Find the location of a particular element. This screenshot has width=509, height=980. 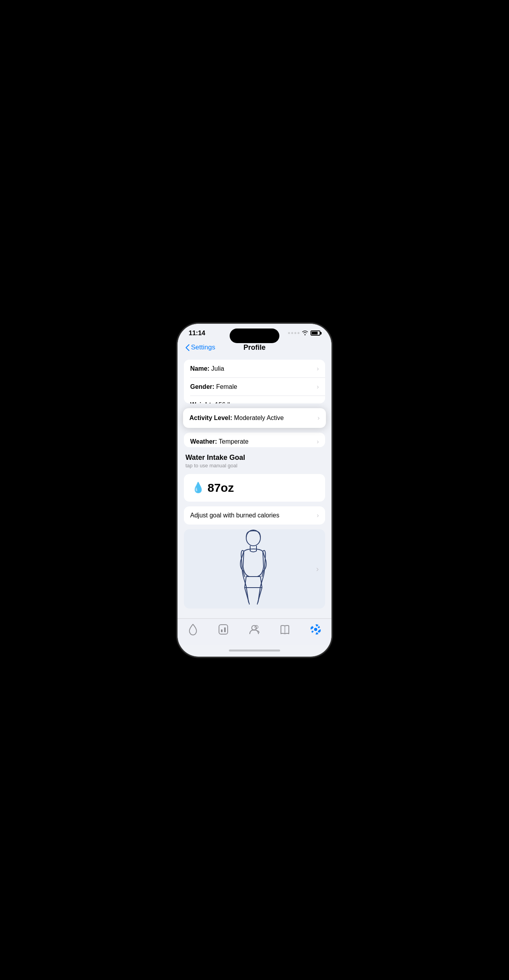

name-row: Name: Julia › is located at coordinates (254, 369).